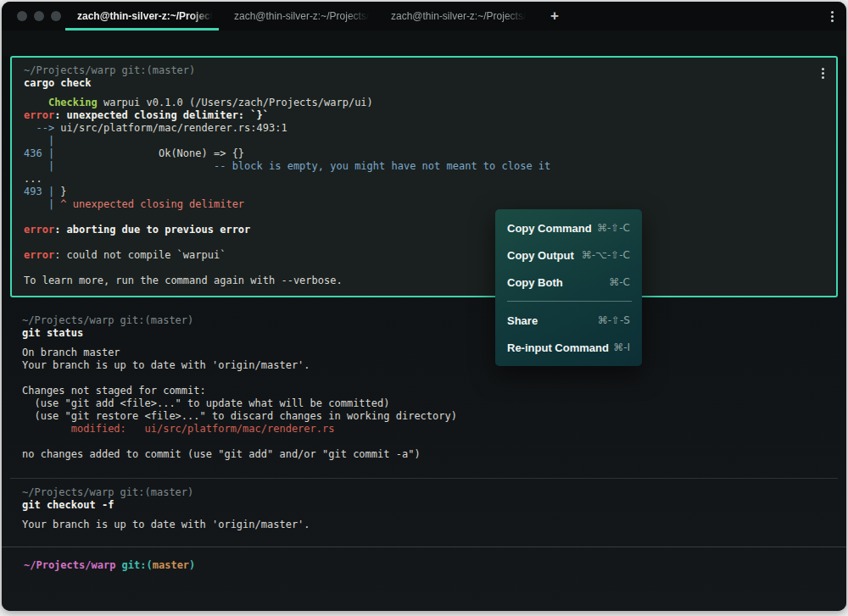 This screenshot has width=848, height=616. I want to click on terminal-text: On branch master, so click(71, 352).